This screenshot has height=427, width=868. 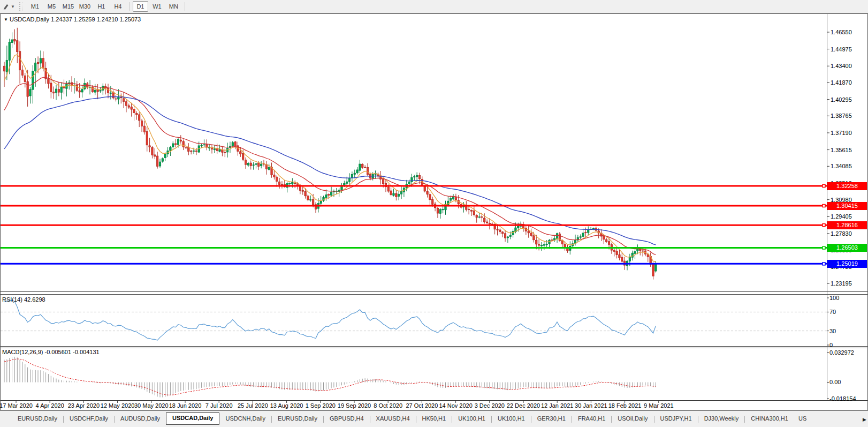 I want to click on tab-USOil-Daily: USOil,Daily, so click(x=633, y=419).